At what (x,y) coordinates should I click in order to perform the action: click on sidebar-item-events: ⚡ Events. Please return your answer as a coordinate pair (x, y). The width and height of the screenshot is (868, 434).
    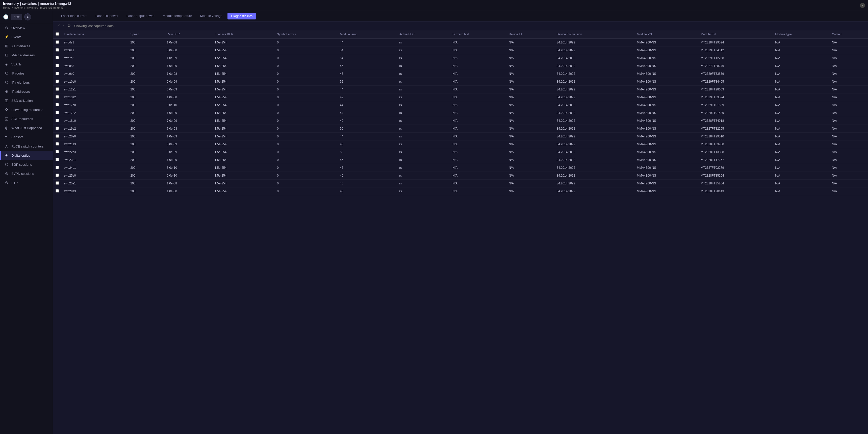
    Looking at the image, I should click on (26, 37).